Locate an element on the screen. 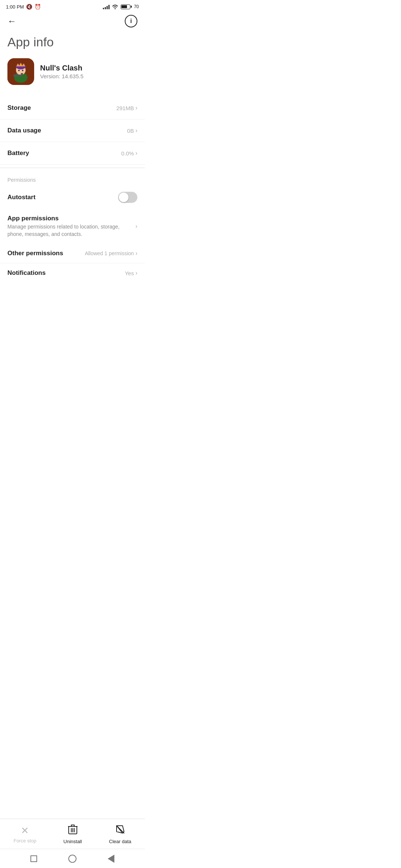  app-version: Version: 14.635.5 is located at coordinates (62, 76).